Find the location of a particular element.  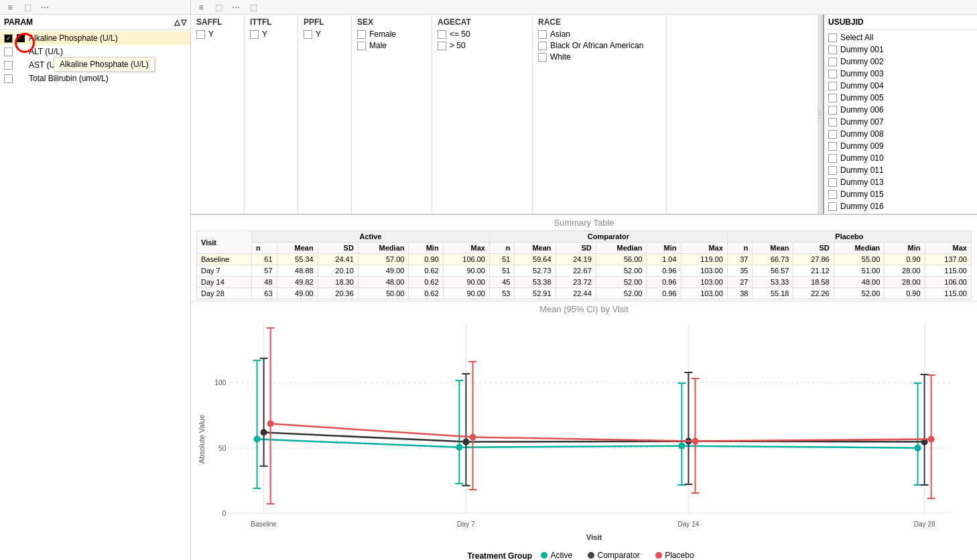

usubjid-checkbox-dummy004 is located at coordinates (832, 86).